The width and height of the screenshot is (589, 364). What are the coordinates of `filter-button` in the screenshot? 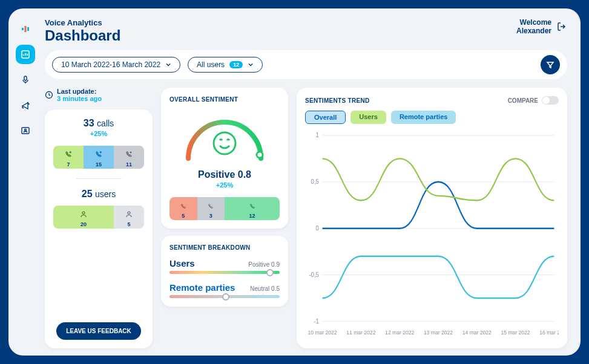 It's located at (550, 65).